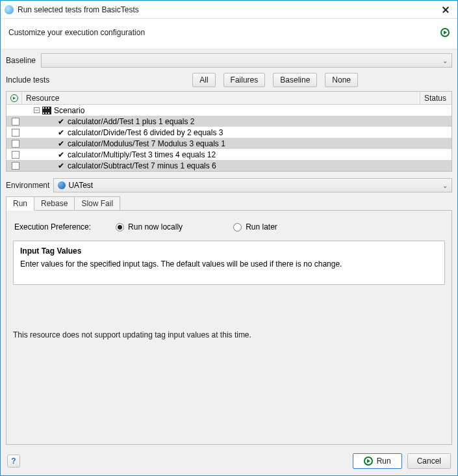 This screenshot has height=476, width=458. What do you see at coordinates (149, 227) in the screenshot?
I see `pref-option-run-now: Run now locally` at bounding box center [149, 227].